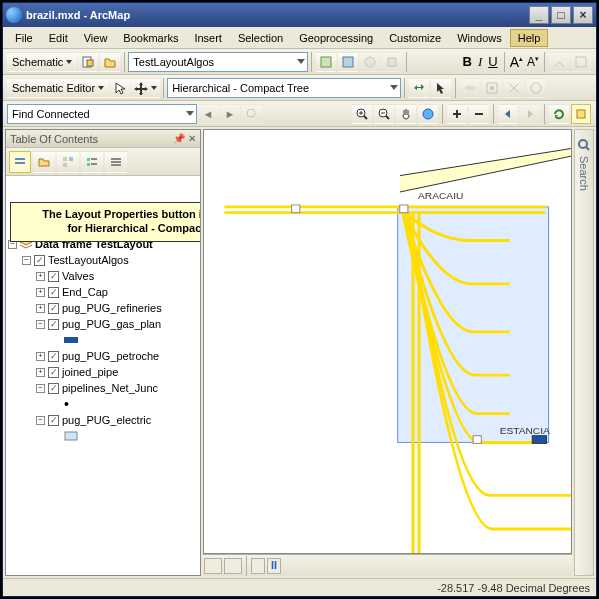 The width and height of the screenshot is (599, 599). Describe the element at coordinates (584, 174) in the screenshot. I see `search-panel-label: Search` at that location.